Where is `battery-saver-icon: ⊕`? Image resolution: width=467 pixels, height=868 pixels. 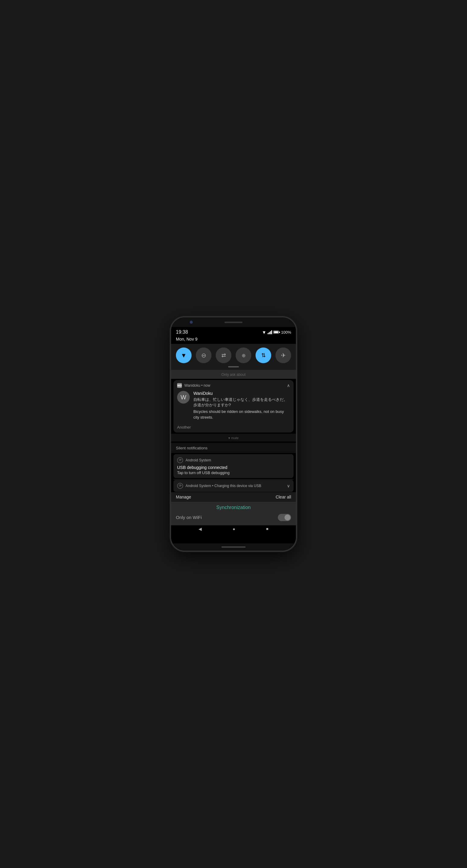 battery-saver-icon: ⊕ is located at coordinates (243, 355).